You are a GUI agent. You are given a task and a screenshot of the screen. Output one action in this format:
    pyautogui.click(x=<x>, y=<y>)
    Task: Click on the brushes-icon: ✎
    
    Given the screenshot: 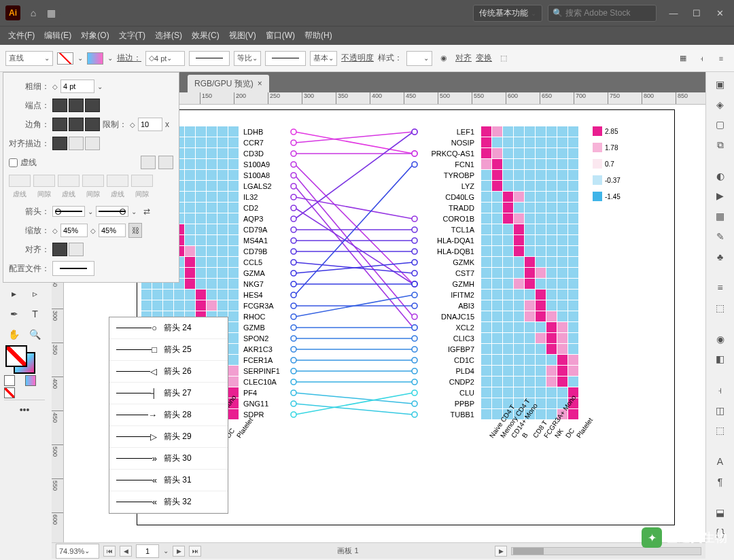 What is the action you would take?
    pyautogui.click(x=720, y=237)
    